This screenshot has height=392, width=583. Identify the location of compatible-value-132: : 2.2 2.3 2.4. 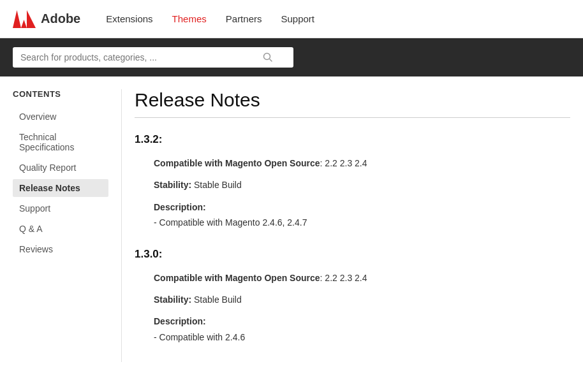
(344, 163).